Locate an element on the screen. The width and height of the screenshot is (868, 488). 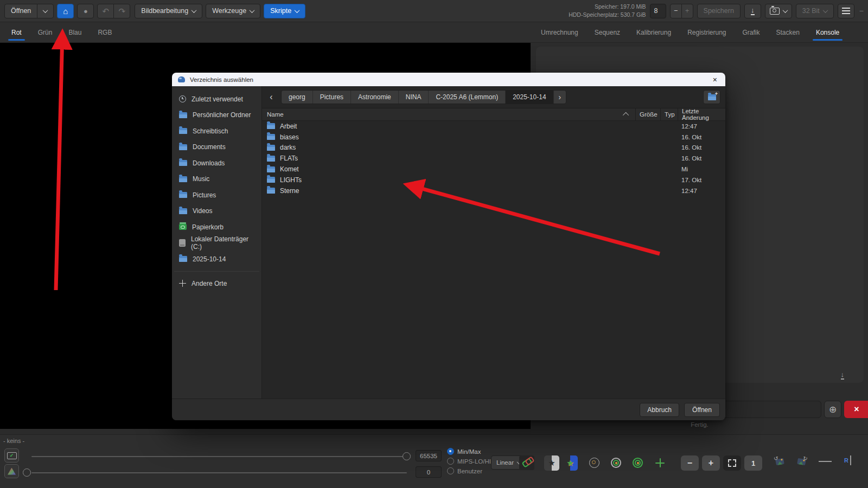
column-header-modified: Letzte Änderung is located at coordinates (701, 114).